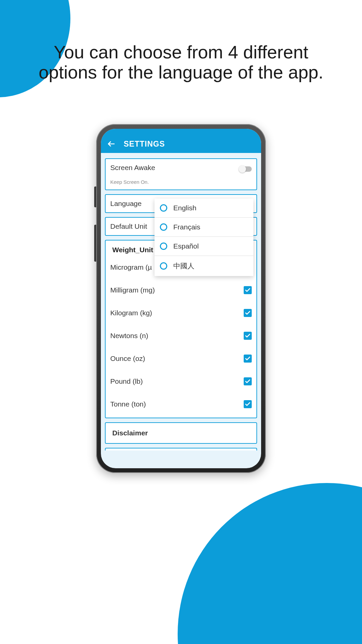 This screenshot has width=362, height=644. Describe the element at coordinates (204, 227) in the screenshot. I see `language-option-francais: Français` at that location.